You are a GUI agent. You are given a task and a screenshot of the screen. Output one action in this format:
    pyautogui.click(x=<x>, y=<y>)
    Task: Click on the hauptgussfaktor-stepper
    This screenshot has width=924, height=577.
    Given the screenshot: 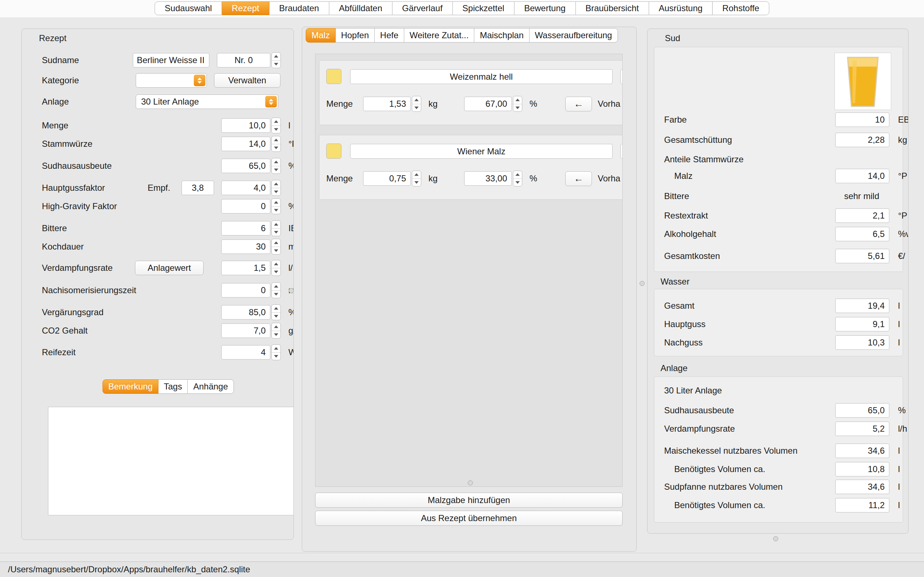 What is the action you would take?
    pyautogui.click(x=276, y=188)
    